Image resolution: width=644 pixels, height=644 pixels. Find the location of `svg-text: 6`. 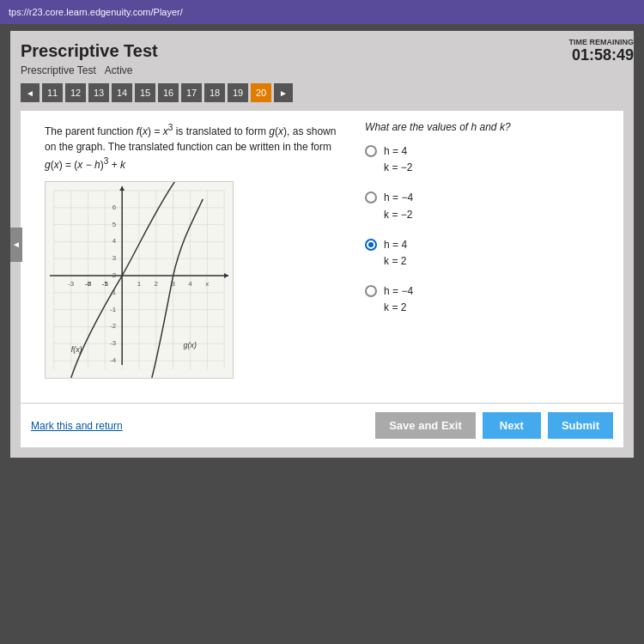

svg-text: 6 is located at coordinates (115, 208).